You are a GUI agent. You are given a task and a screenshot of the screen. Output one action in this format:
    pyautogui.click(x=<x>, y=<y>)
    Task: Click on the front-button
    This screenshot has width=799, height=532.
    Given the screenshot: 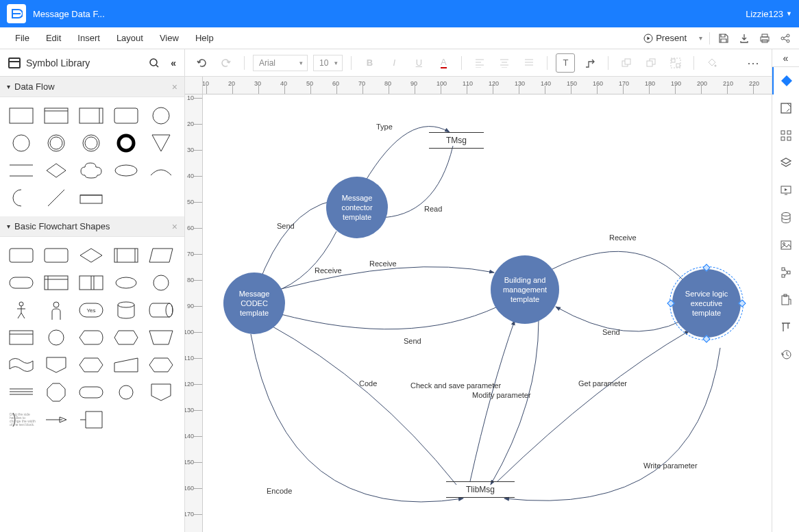 What is the action you would take?
    pyautogui.click(x=626, y=63)
    